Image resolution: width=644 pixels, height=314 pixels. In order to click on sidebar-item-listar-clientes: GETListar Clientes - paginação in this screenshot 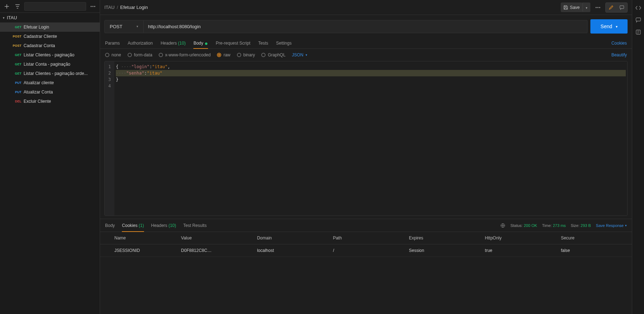, I will do `click(50, 55)`.